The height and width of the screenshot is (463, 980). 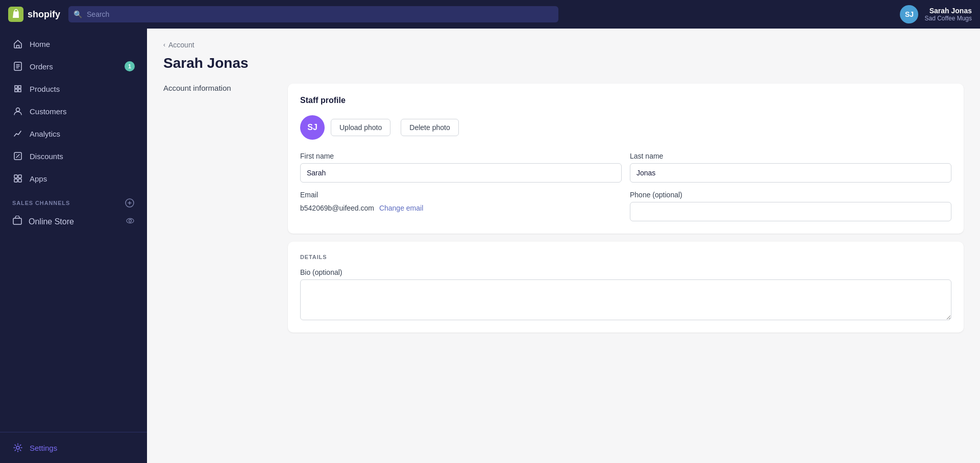 What do you see at coordinates (948, 11) in the screenshot?
I see `user-name: Sarah Jonas` at bounding box center [948, 11].